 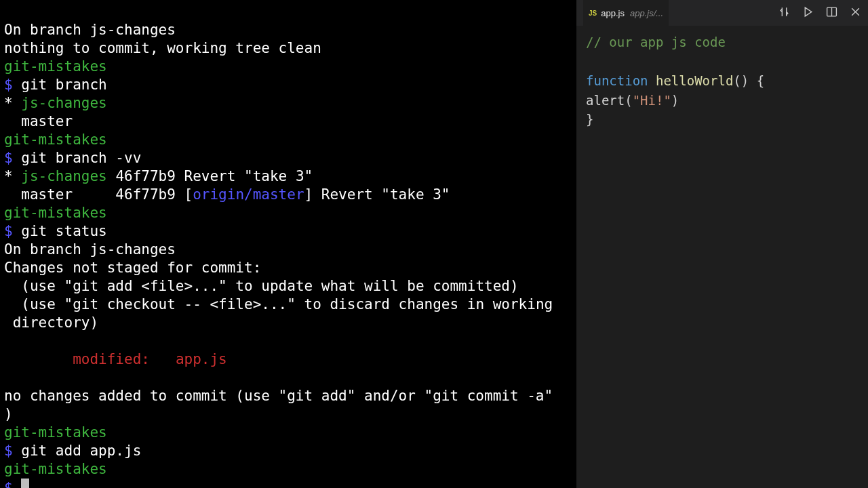 I want to click on terminal-line: Changes not staged for commit:, so click(x=133, y=268).